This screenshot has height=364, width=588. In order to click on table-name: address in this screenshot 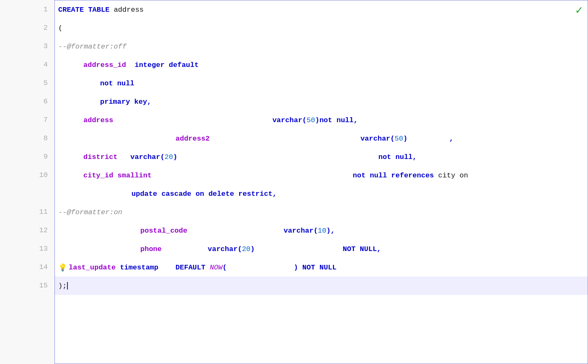, I will do `click(129, 10)`.